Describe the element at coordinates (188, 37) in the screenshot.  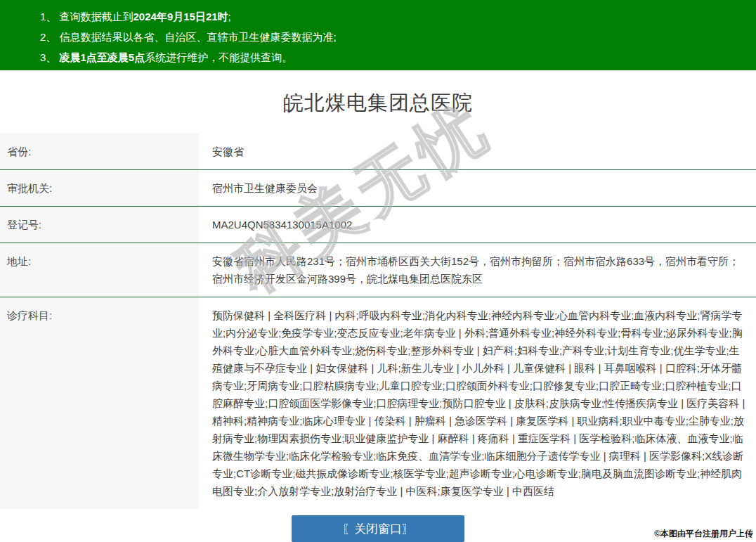
I see `notice-2-text: 2、 信息数据结果以各省、自治区、直辖市卫生健康委数据为准;` at that location.